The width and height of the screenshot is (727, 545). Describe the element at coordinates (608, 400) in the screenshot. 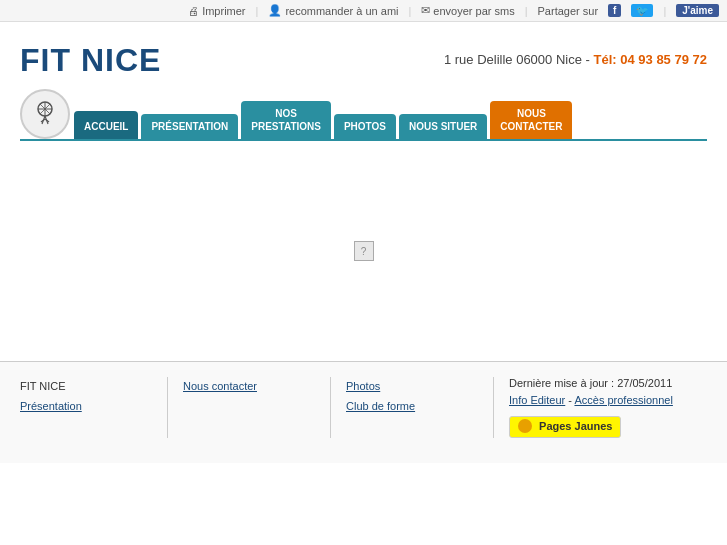

I see `footer-links: Info Editeur - Accès professionnel` at that location.